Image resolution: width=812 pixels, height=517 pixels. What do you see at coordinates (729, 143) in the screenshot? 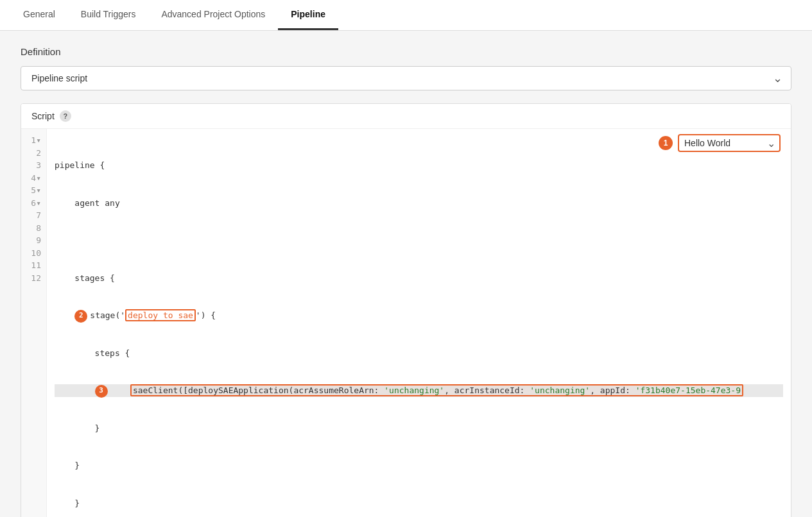
I see `pipeline-select-wrapper: Hello World GitHub + Maven Scripted Pipe…` at bounding box center [729, 143].